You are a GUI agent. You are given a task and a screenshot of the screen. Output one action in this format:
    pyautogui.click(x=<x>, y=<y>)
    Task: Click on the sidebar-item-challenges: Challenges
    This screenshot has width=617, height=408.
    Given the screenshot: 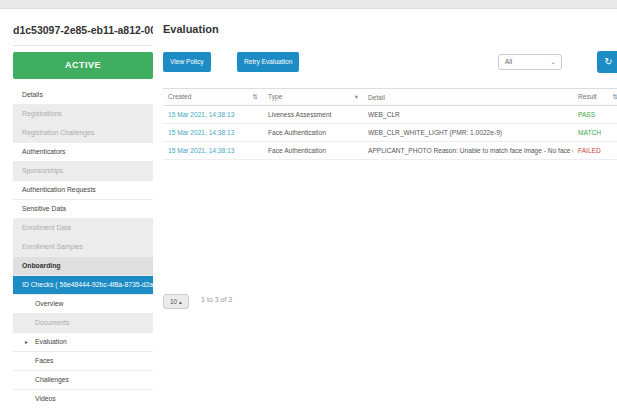 What is the action you would take?
    pyautogui.click(x=83, y=380)
    